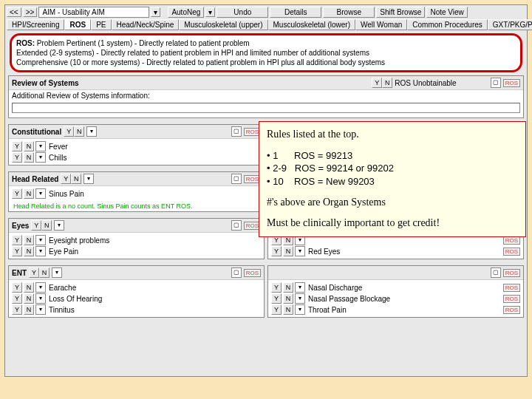 The height and width of the screenshot is (399, 532). Describe the element at coordinates (29, 299) in the screenshot. I see `hearingloss-n: N` at that location.